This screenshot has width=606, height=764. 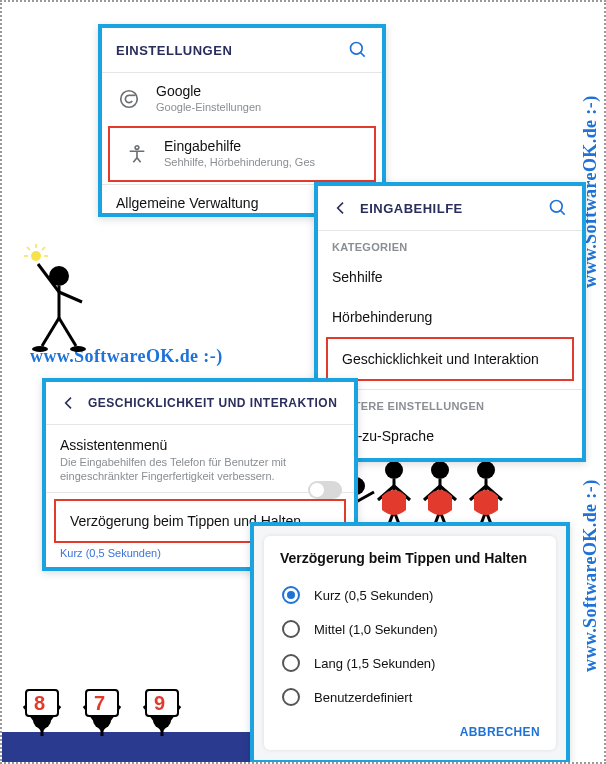 I want to click on dialog-title: Verzögerung beim Tippen und Halten, so click(x=410, y=558).